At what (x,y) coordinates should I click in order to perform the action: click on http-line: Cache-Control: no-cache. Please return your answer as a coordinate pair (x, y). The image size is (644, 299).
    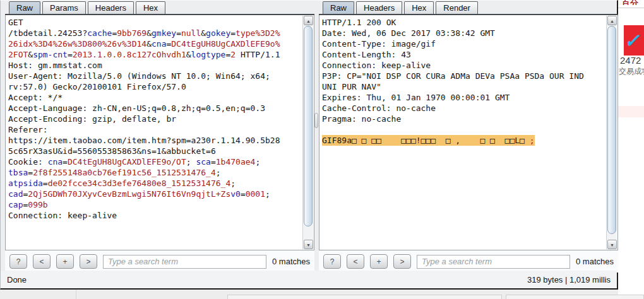
    Looking at the image, I should click on (463, 108).